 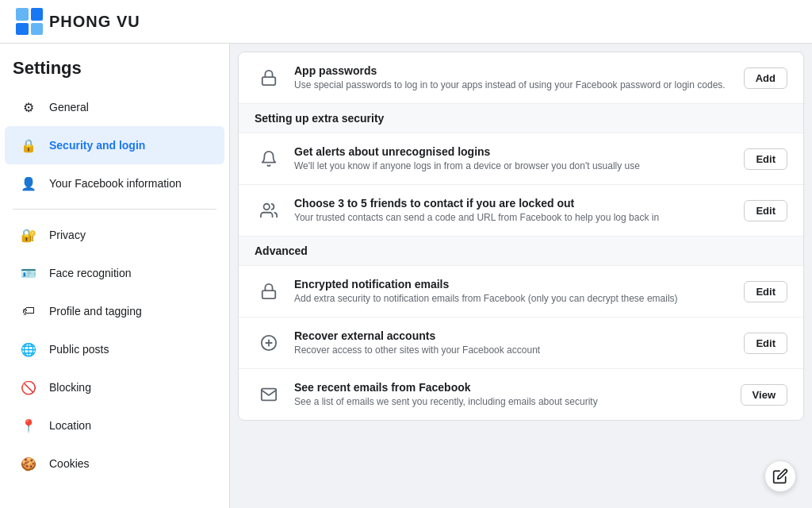 I want to click on sidebar-item-blocking: 🚫 Blocking, so click(x=114, y=387).